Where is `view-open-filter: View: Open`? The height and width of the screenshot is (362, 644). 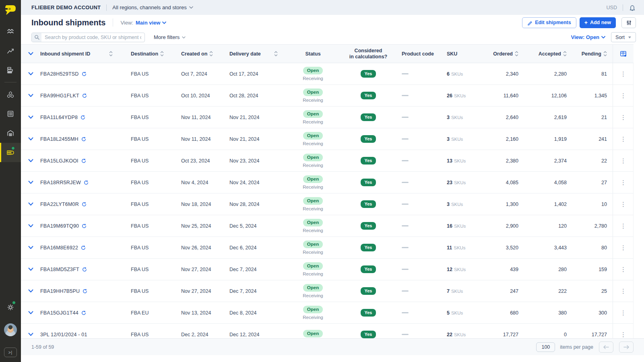
view-open-filter: View: Open is located at coordinates (588, 37).